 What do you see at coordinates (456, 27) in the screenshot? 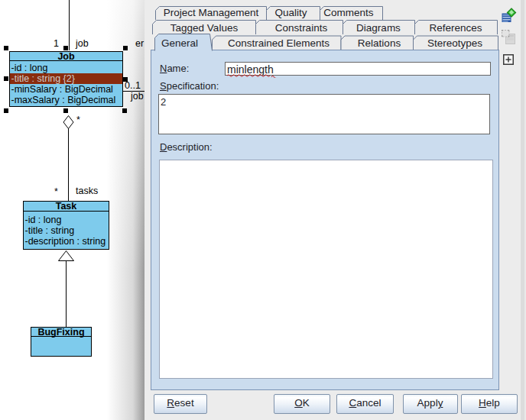
I see `svg-text: References` at bounding box center [456, 27].